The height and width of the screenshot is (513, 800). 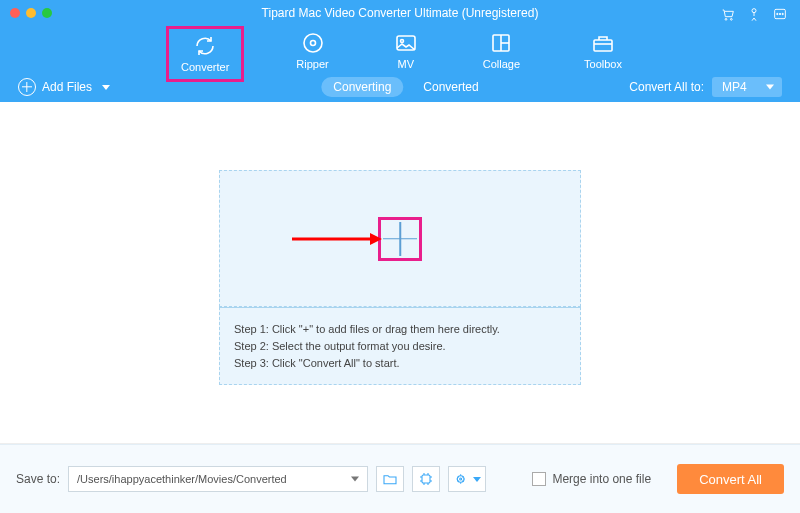 What do you see at coordinates (390, 479) in the screenshot?
I see `open-folder-button` at bounding box center [390, 479].